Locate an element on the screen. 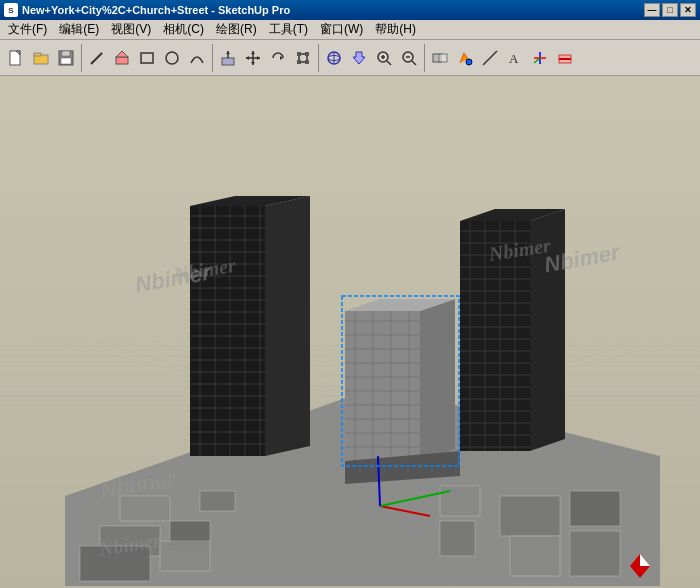 The width and height of the screenshot is (700, 588). menu-item-窗口: 窗口(W) is located at coordinates (342, 30).